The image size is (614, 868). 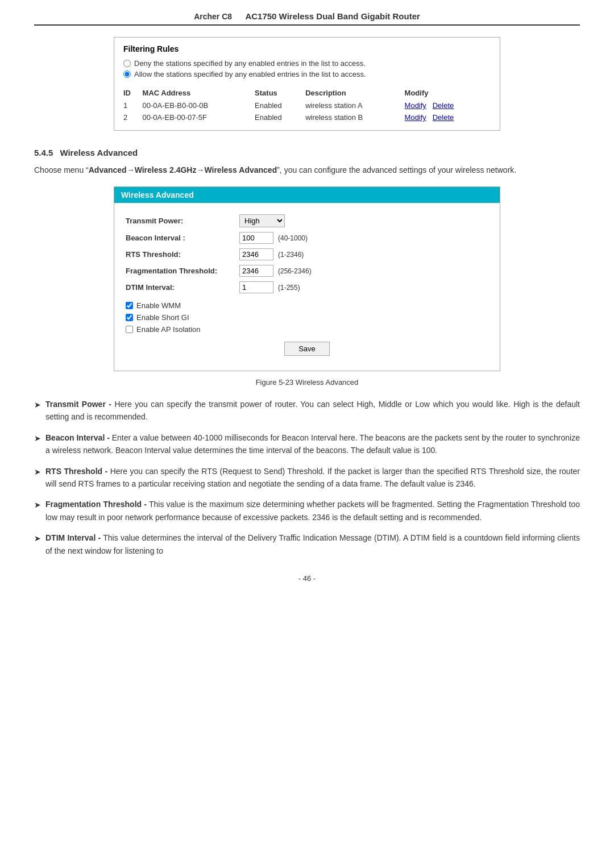 What do you see at coordinates (332, 16) in the screenshot?
I see `product-name: AC1750 Wireless Dual Band Gigabit Router` at bounding box center [332, 16].